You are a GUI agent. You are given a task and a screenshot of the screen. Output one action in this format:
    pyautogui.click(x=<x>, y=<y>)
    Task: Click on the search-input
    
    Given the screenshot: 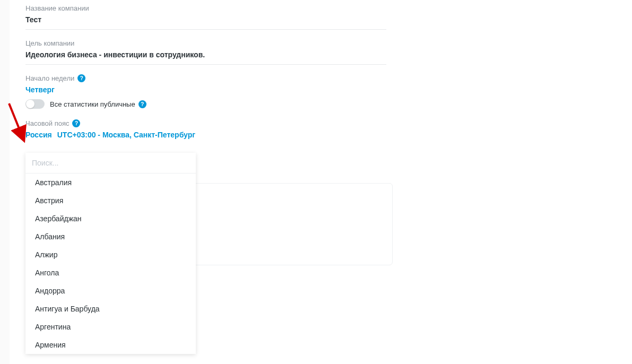 What is the action you would take?
    pyautogui.click(x=110, y=163)
    